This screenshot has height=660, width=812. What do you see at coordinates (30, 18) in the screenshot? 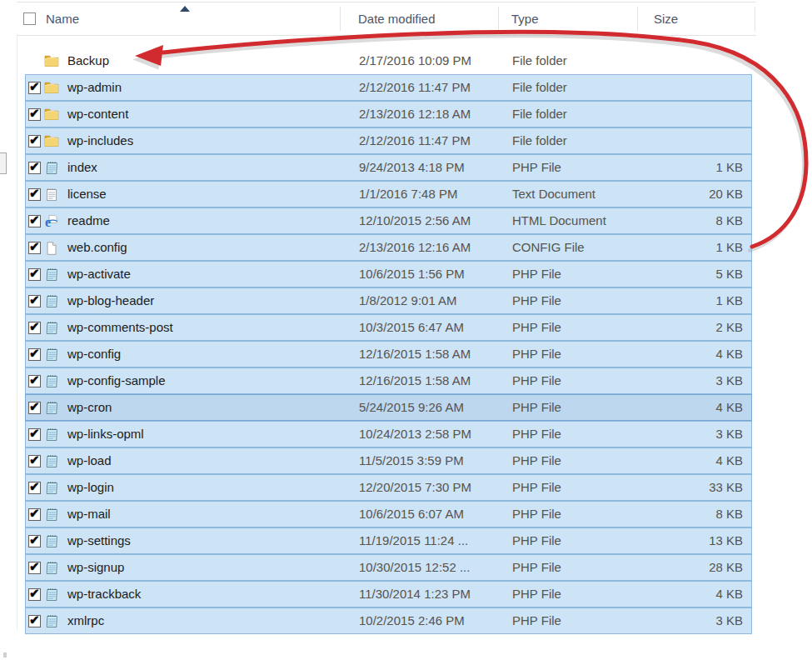
I see `select-all-checkbox` at bounding box center [30, 18].